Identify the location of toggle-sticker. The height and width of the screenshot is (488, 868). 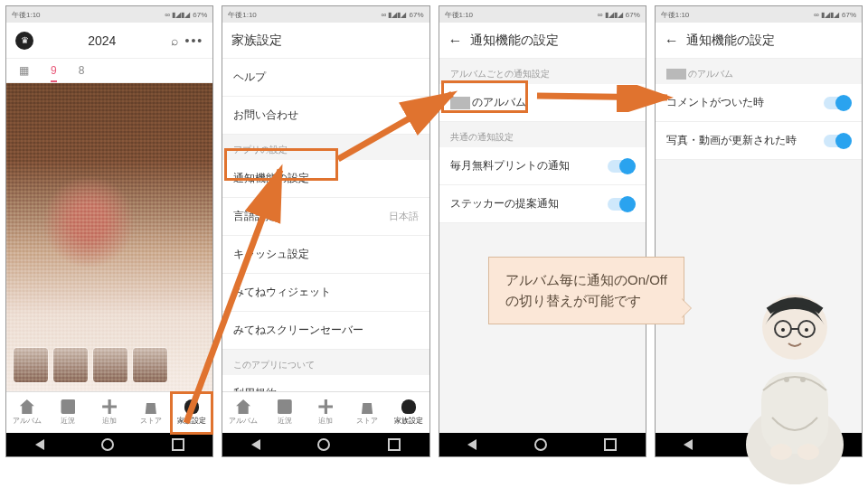
(621, 204).